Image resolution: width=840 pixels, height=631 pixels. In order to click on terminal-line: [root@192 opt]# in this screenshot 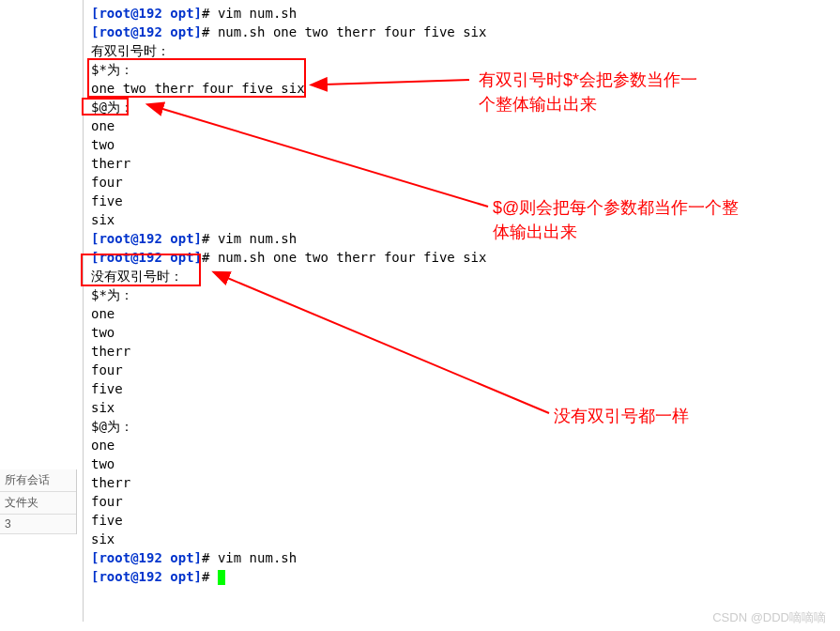, I will do `click(462, 577)`.